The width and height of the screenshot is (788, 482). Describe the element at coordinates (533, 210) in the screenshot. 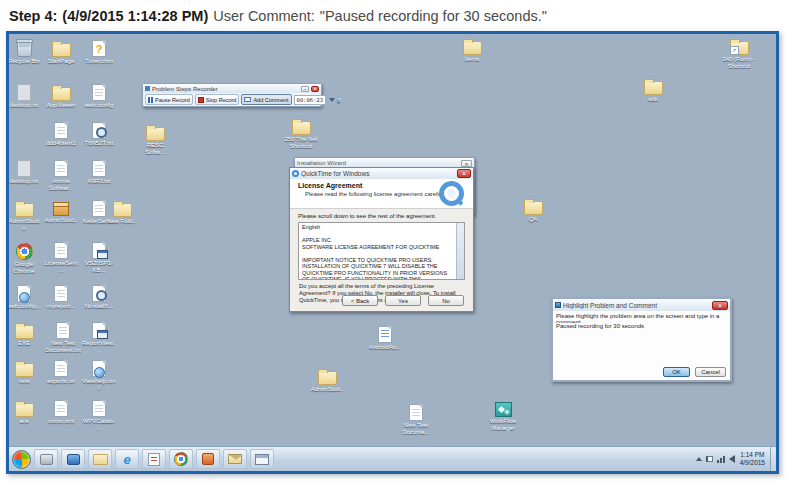

I see `desktop-icon: QA` at that location.